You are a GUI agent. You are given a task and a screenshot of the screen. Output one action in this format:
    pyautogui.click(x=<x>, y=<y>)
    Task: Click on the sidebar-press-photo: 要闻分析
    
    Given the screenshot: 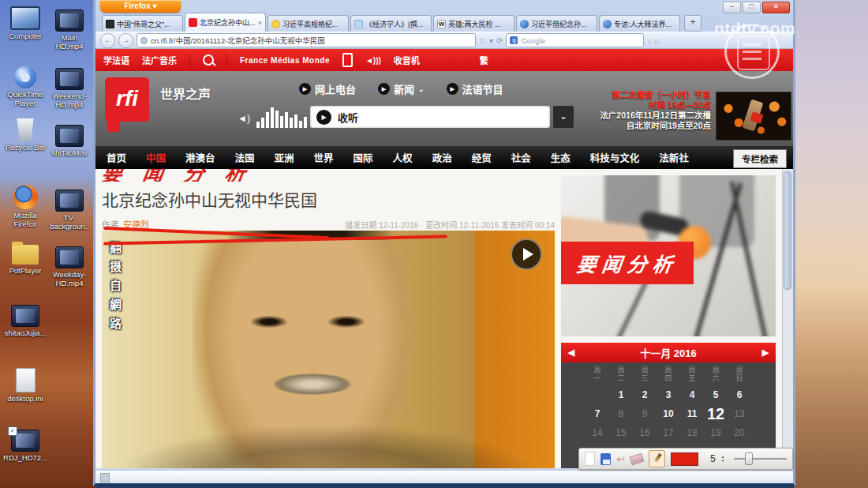 What is the action you would take?
    pyautogui.click(x=668, y=256)
    